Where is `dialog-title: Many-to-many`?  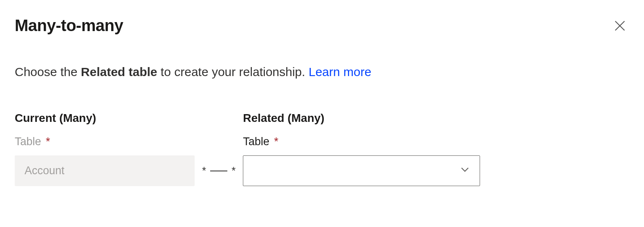 dialog-title: Many-to-many is located at coordinates (69, 25).